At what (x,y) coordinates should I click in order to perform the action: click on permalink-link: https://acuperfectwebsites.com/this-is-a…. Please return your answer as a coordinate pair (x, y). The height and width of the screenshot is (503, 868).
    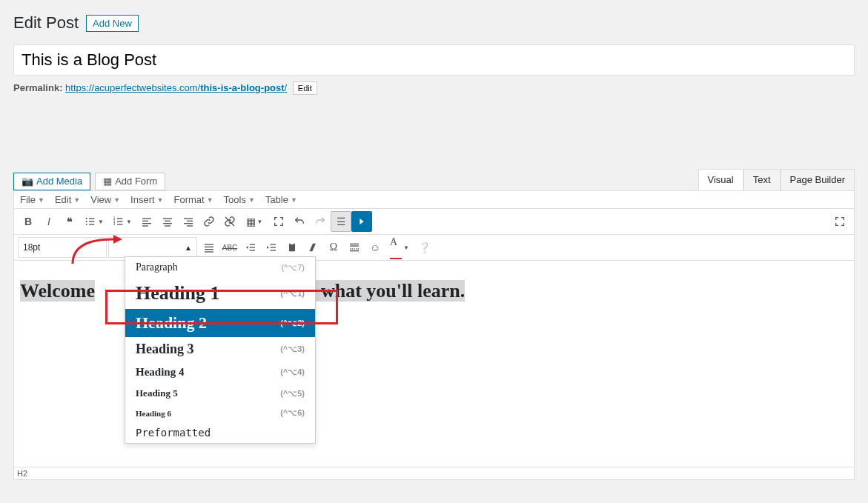
    Looking at the image, I should click on (176, 87).